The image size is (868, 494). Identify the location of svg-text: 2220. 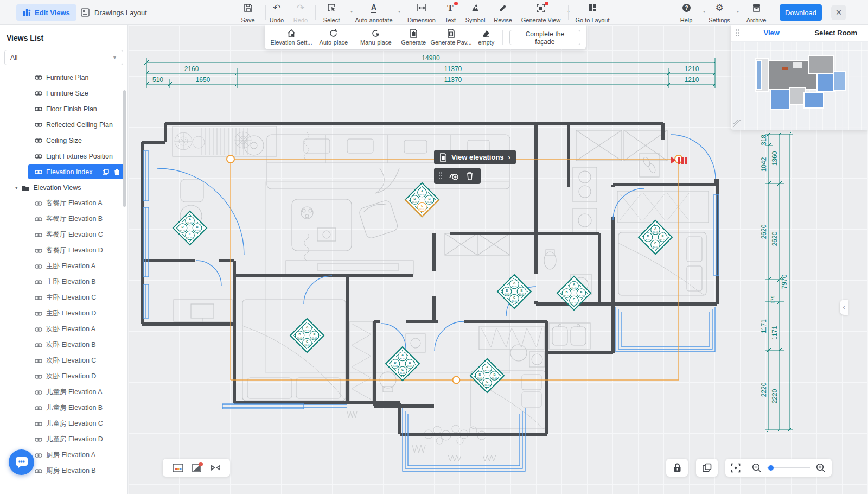
(764, 390).